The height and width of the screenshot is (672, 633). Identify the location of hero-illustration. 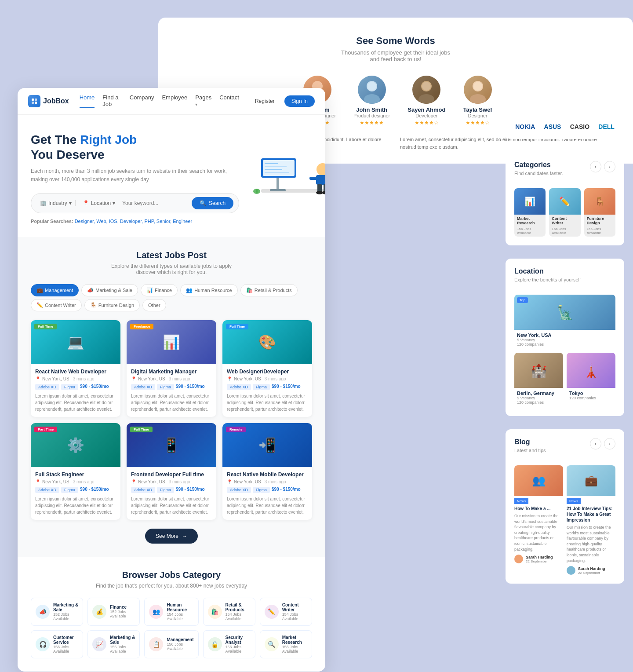
(287, 178).